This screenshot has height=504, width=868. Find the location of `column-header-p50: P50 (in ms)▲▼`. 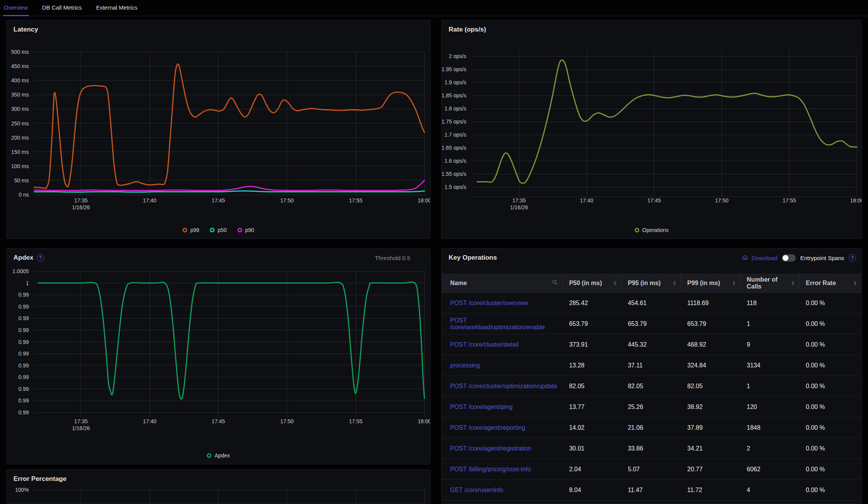

column-header-p50: P50 (in ms)▲▼ is located at coordinates (592, 283).